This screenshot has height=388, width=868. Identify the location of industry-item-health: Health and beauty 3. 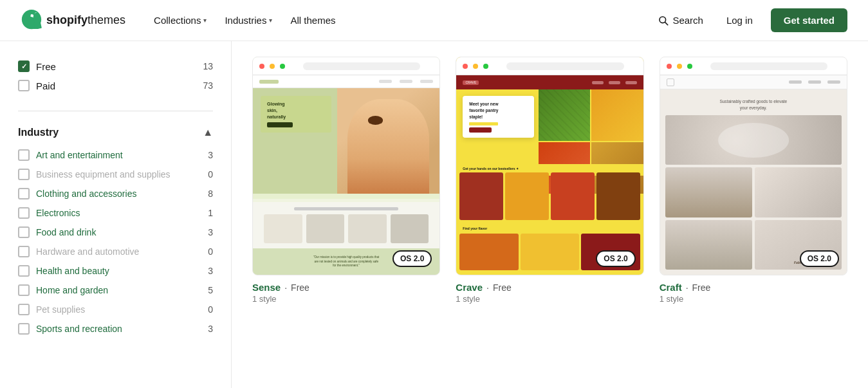
(116, 271).